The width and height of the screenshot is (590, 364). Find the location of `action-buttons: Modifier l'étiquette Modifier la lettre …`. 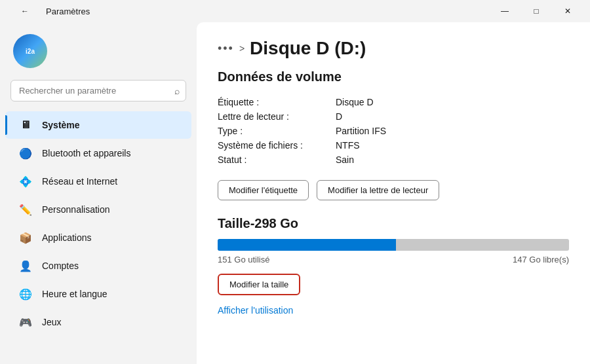

action-buttons: Modifier l'étiquette Modifier la lettre … is located at coordinates (393, 190).